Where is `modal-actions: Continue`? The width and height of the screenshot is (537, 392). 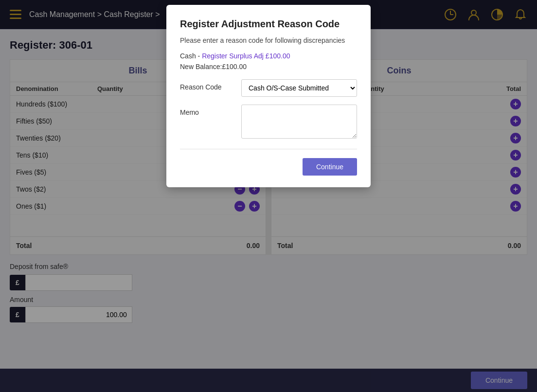 modal-actions: Continue is located at coordinates (268, 167).